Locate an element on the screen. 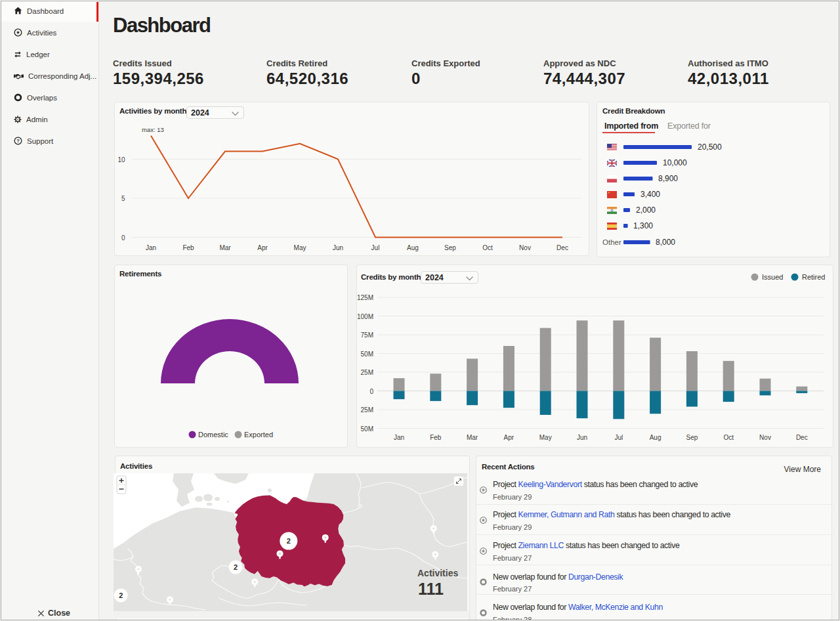 This screenshot has width=840, height=621. svg-text: 75M is located at coordinates (368, 335).